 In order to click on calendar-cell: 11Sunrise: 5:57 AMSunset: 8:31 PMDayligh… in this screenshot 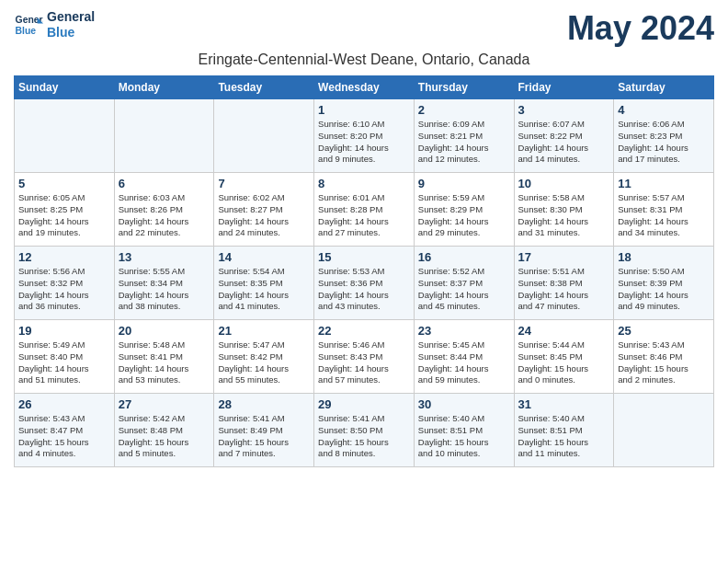, I will do `click(664, 210)`.